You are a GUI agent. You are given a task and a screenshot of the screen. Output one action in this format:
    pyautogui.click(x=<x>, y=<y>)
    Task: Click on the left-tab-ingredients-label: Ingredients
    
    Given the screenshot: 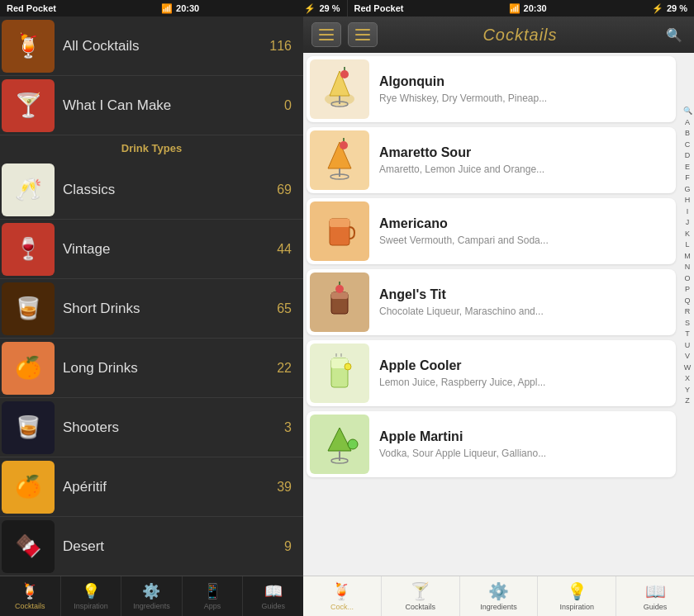 What is the action you would take?
    pyautogui.click(x=152, y=606)
    